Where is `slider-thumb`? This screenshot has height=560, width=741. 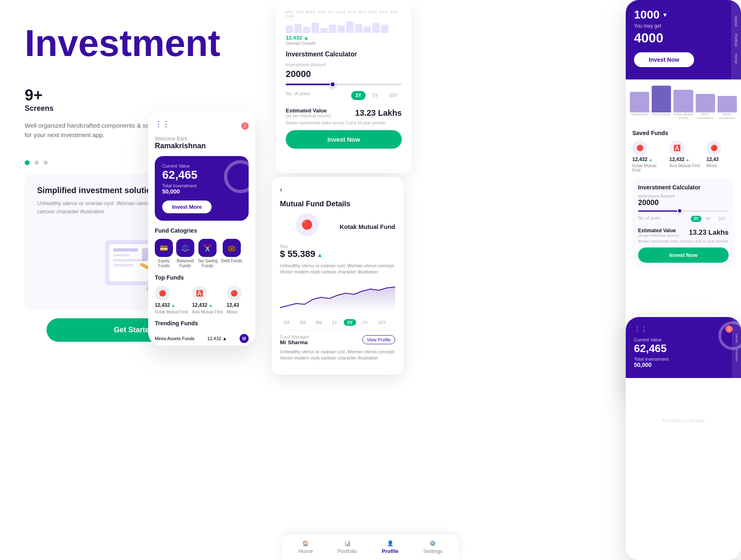 slider-thumb is located at coordinates (333, 84).